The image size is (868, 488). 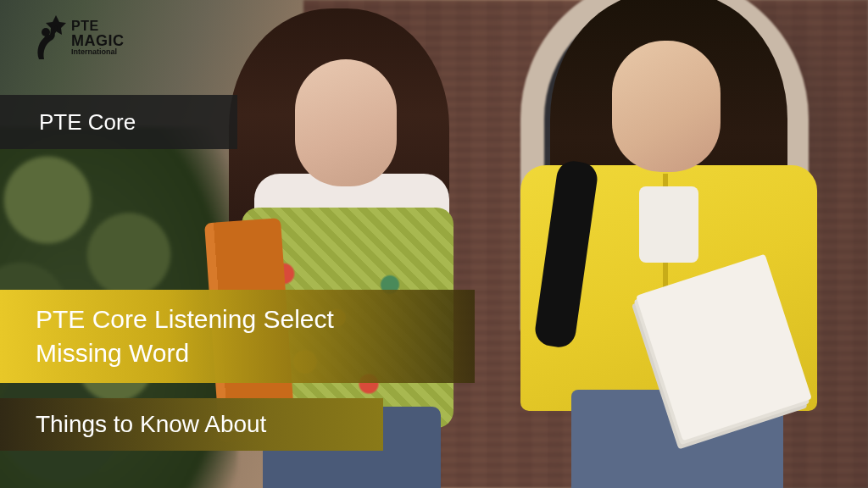 I want to click on logo-line3: International, so click(x=98, y=53).